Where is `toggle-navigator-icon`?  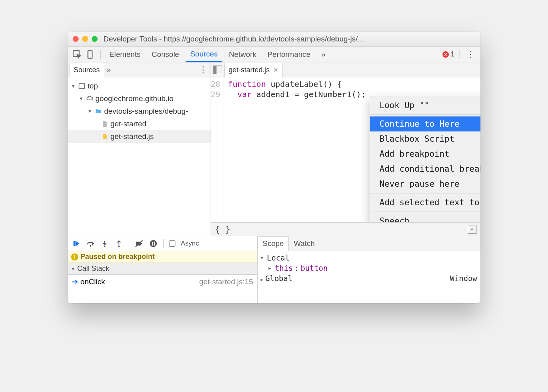 toggle-navigator-icon is located at coordinates (218, 70).